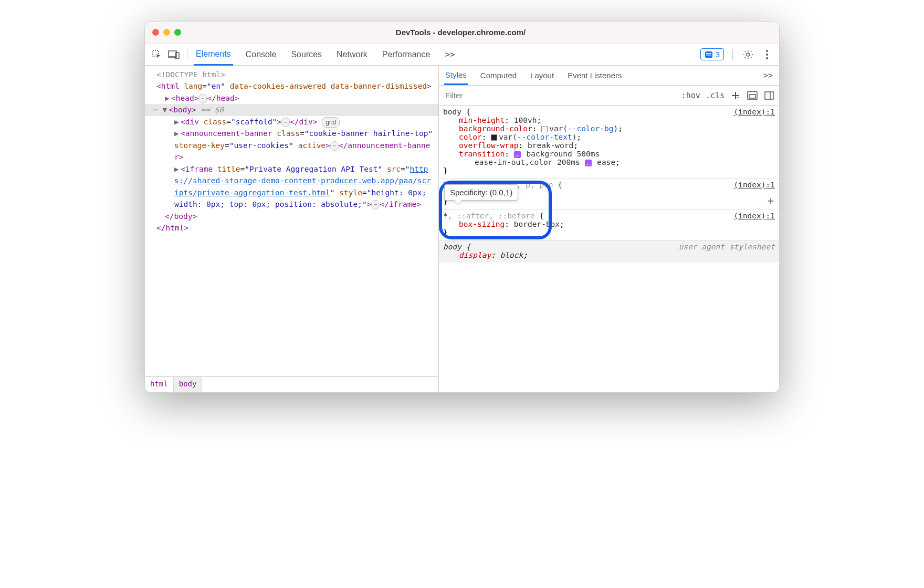  I want to click on tab-network: Network, so click(352, 55).